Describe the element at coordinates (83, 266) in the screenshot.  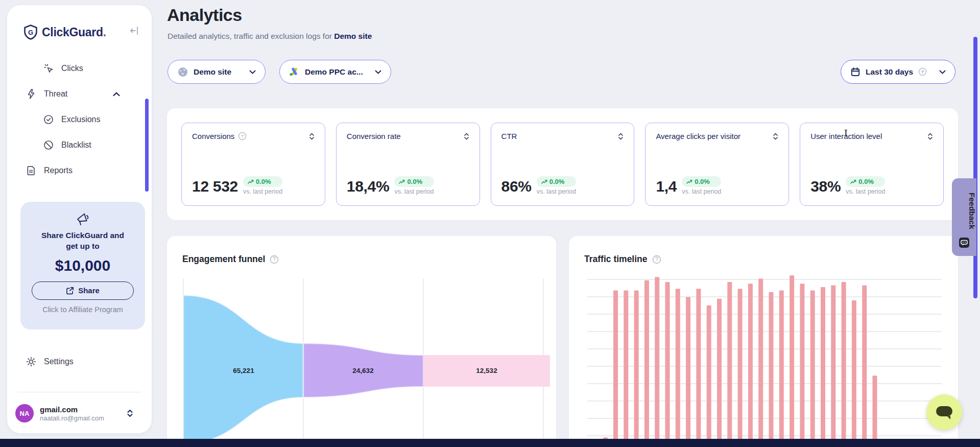
I see `affiliate-promo-card: Share ClickGuard and get up to $10,000 S…` at that location.